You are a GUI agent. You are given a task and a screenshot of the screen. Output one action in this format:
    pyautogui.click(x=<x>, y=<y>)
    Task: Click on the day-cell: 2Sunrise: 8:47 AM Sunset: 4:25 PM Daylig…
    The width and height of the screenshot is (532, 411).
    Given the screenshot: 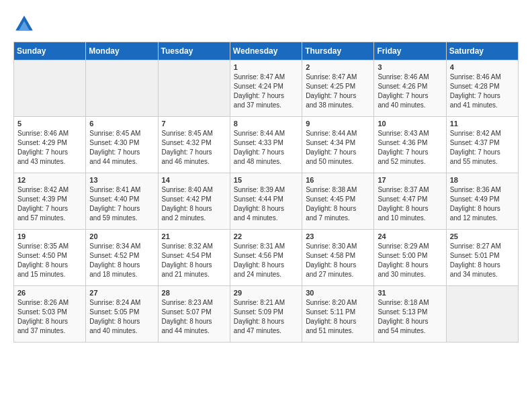 What is the action you would take?
    pyautogui.click(x=339, y=89)
    